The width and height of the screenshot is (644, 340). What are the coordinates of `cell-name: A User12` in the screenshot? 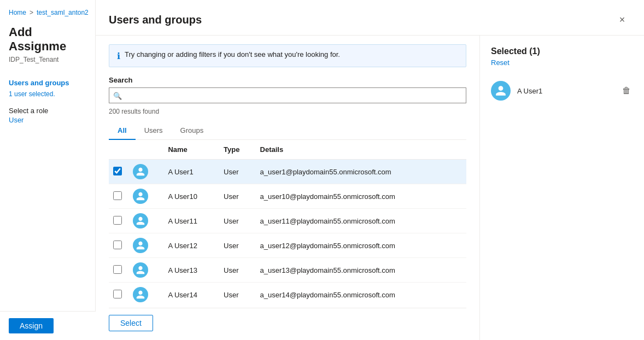 It's located at (191, 246).